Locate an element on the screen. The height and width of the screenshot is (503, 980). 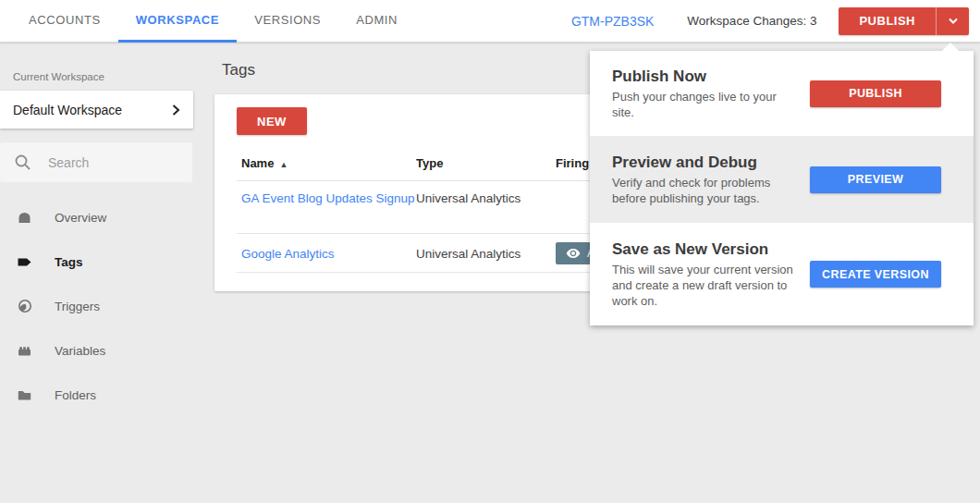
menu-section-title: Save as New Version is located at coordinates (706, 250).